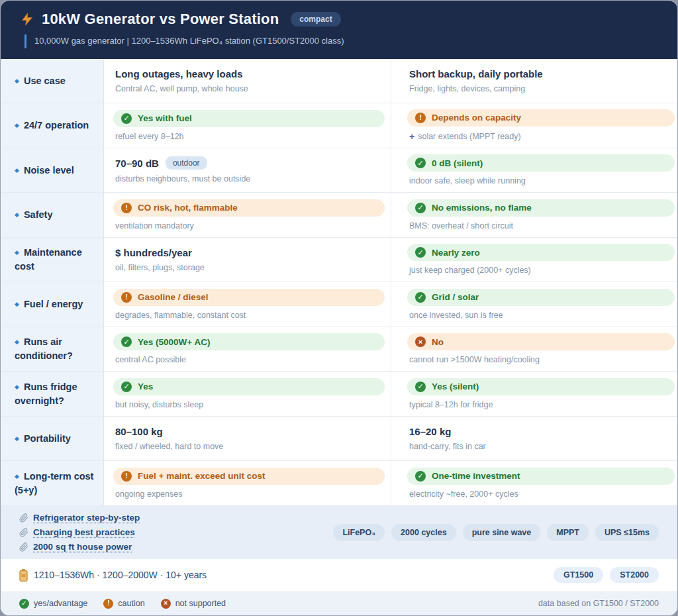  What do you see at coordinates (541, 297) in the screenshot?
I see `status-pill-good: ✓Grid / solar` at bounding box center [541, 297].